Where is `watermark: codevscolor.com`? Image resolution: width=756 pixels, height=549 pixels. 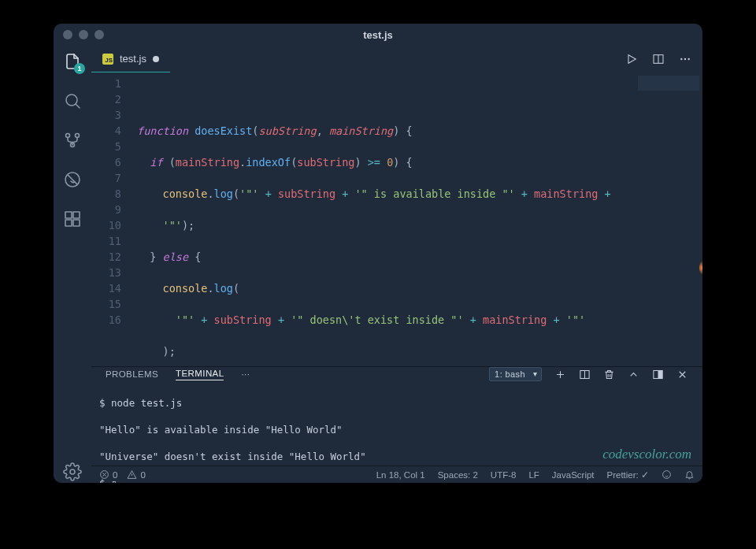
watermark: codevscolor.com is located at coordinates (647, 454).